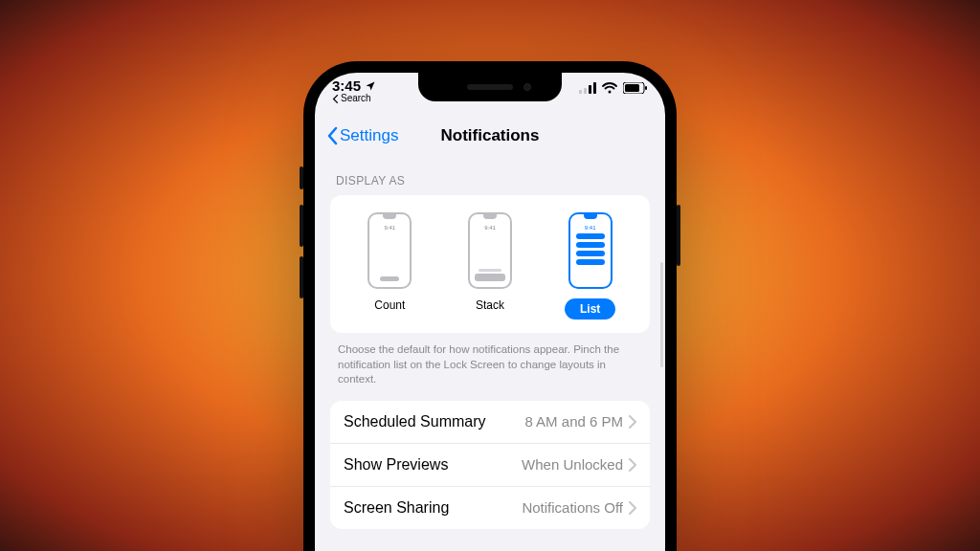 The height and width of the screenshot is (551, 980). Describe the element at coordinates (490, 136) in the screenshot. I see `page-title: Notifications` at that location.